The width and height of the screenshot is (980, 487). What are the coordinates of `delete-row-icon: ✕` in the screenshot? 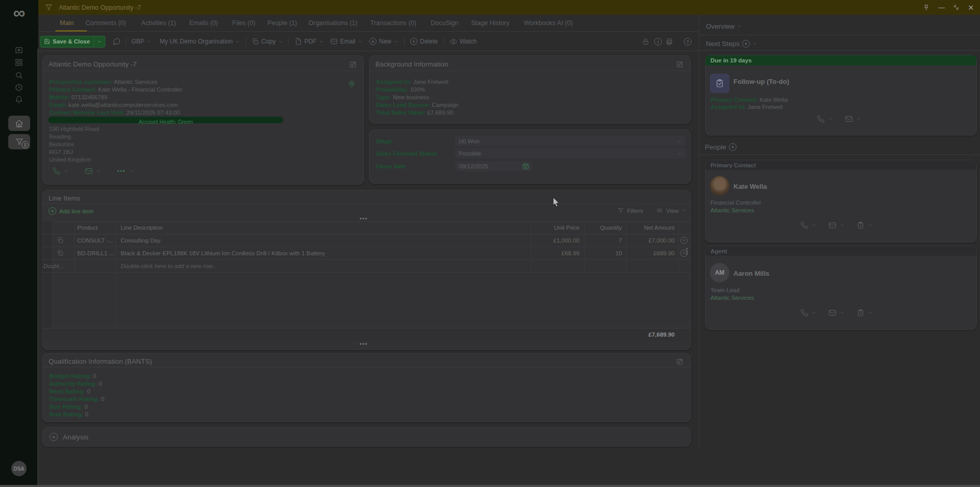 It's located at (684, 240).